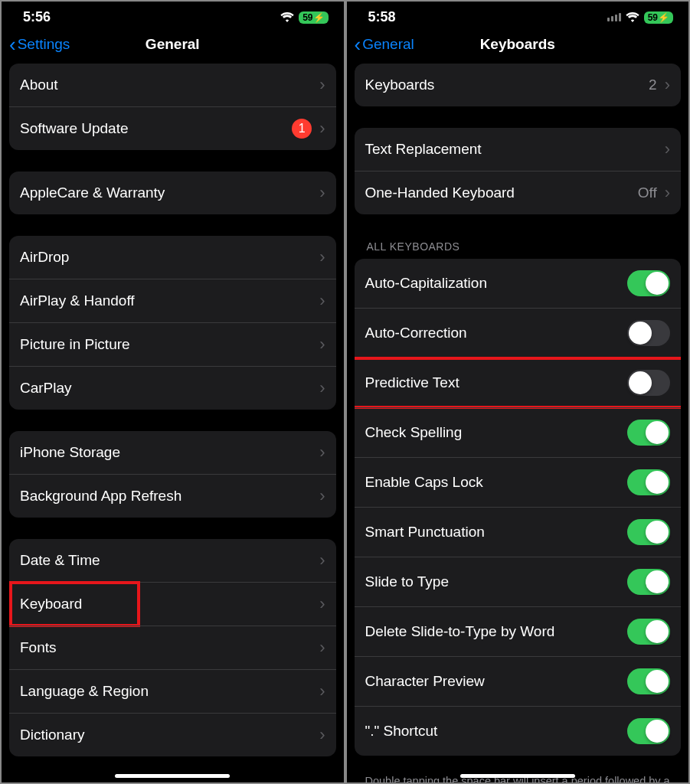 This screenshot has height=784, width=690. I want to click on row-applecare-warranty: AppleCare & Warranty›, so click(173, 193).